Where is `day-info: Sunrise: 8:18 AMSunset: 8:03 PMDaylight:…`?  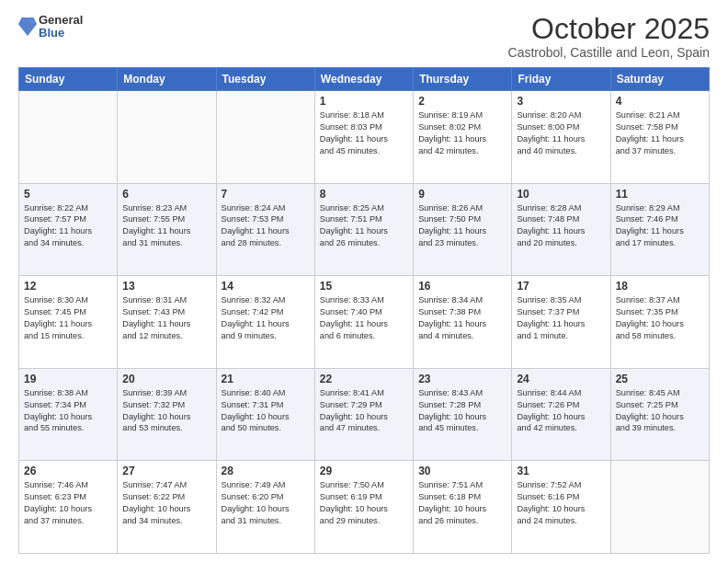
day-info: Sunrise: 8:18 AMSunset: 8:03 PMDaylight:… is located at coordinates (364, 133).